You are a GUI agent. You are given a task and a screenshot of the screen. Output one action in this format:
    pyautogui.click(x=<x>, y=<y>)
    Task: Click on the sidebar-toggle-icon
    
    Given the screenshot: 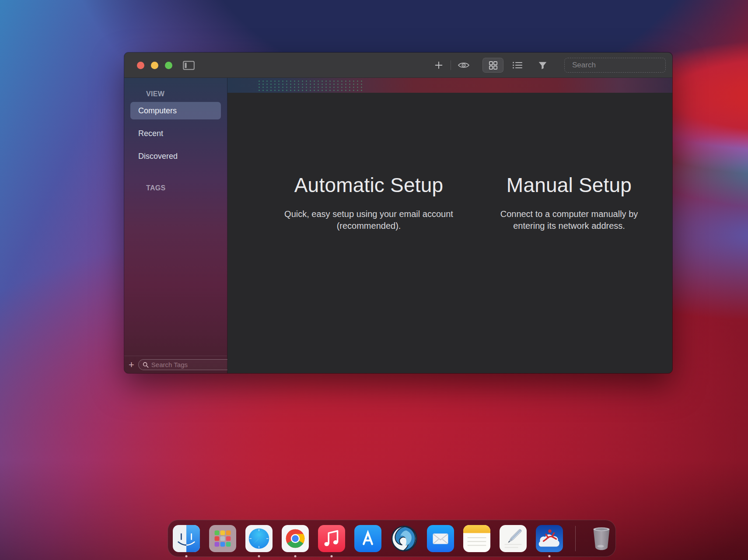 What is the action you would take?
    pyautogui.click(x=189, y=66)
    